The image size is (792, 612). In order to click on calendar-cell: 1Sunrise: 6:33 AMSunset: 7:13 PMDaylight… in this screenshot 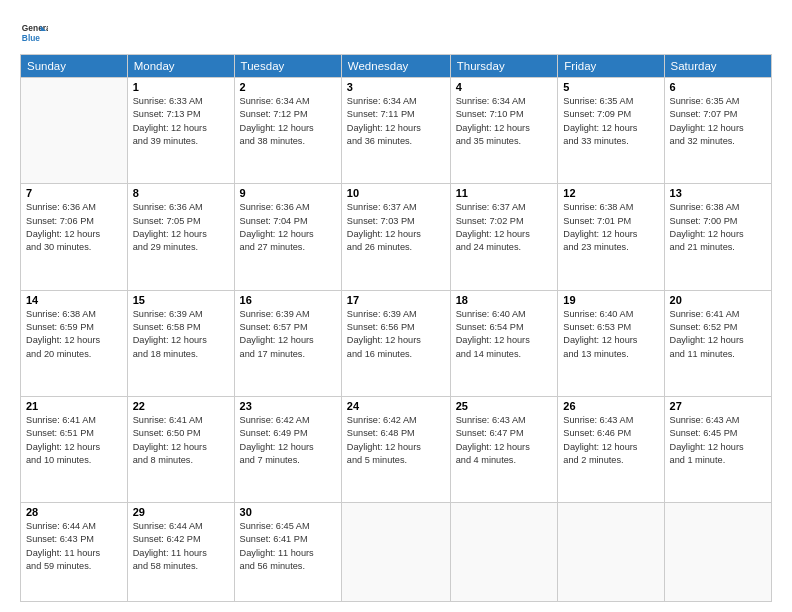, I will do `click(180, 131)`.